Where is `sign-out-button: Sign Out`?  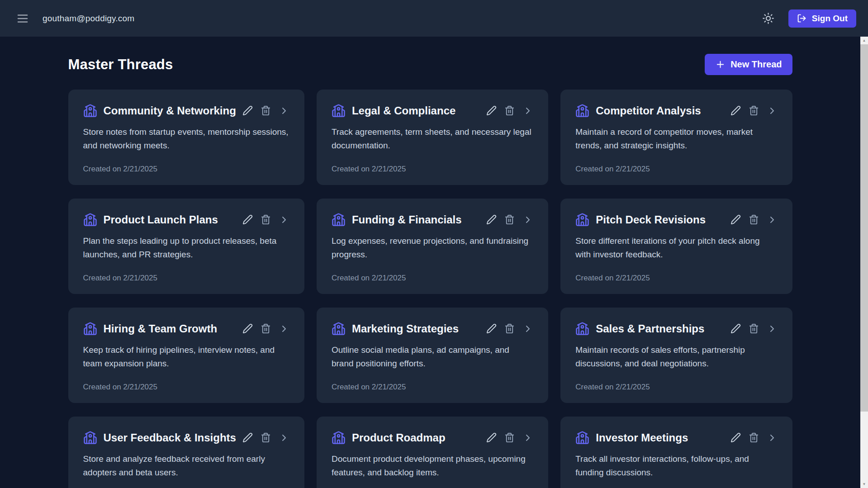 sign-out-button: Sign Out is located at coordinates (822, 19).